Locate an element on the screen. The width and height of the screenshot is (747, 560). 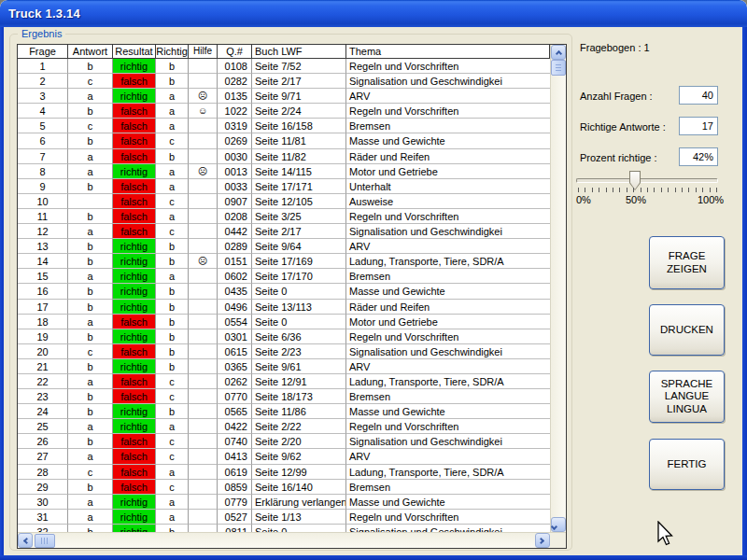
table-row: 15arichtiga0602Seite 17/170Bremsen is located at coordinates (284, 276).